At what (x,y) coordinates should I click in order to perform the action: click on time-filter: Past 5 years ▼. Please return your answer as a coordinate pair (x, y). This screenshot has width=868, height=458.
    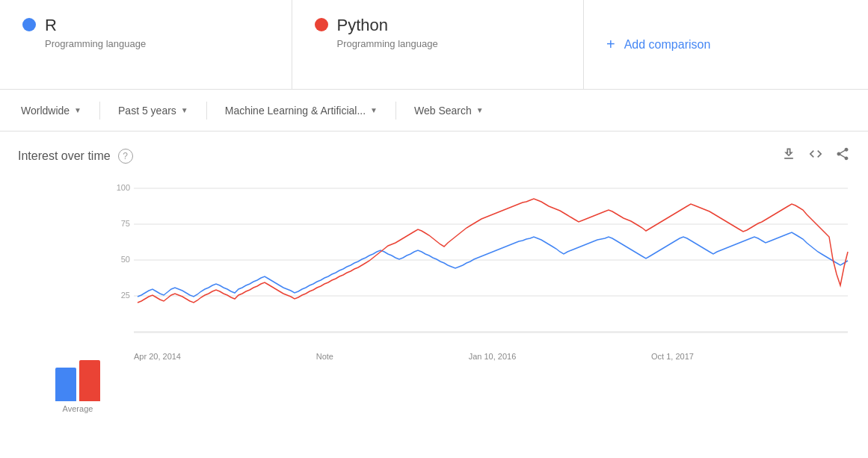
    Looking at the image, I should click on (153, 111).